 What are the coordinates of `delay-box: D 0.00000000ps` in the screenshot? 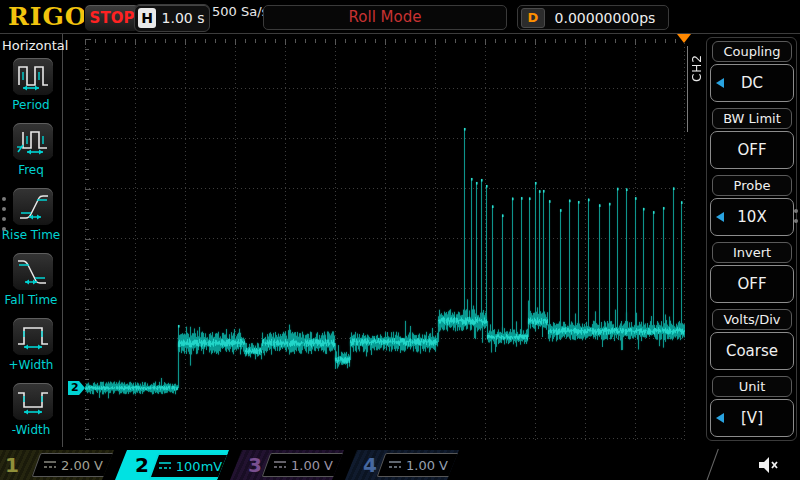 It's located at (593, 18).